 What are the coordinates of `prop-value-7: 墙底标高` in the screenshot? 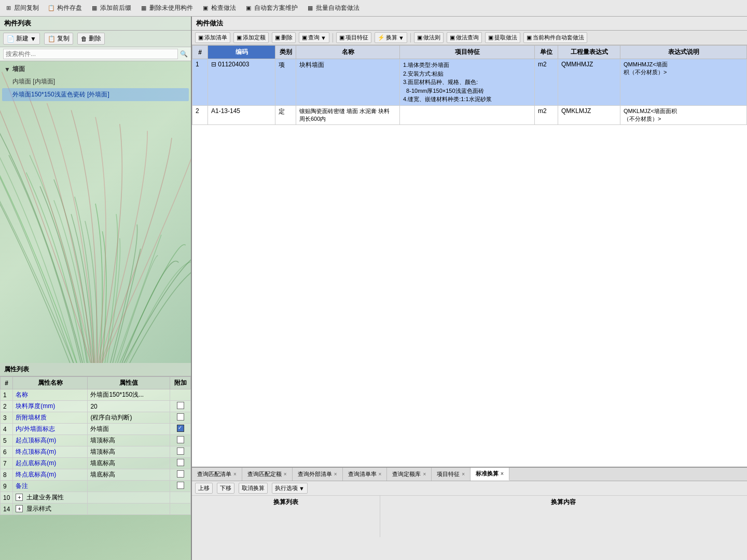 It's located at (129, 464).